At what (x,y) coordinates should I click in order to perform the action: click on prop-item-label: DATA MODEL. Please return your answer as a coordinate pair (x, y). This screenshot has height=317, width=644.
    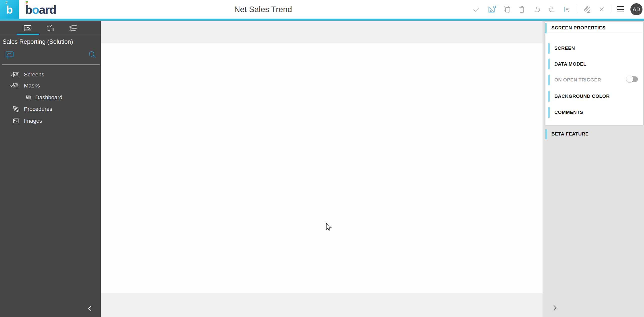
    Looking at the image, I should click on (570, 64).